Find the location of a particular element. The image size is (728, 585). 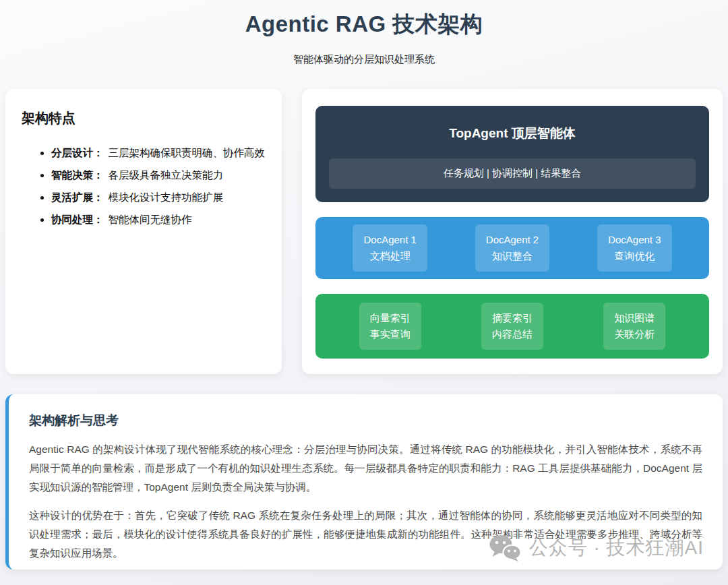

tool-name: 摘要索引 is located at coordinates (512, 318).